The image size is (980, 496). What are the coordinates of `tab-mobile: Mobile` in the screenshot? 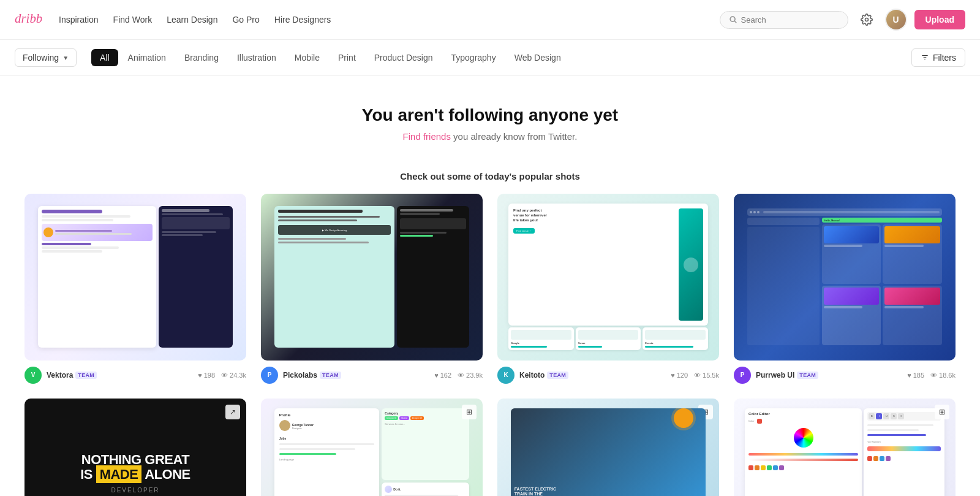 It's located at (307, 58).